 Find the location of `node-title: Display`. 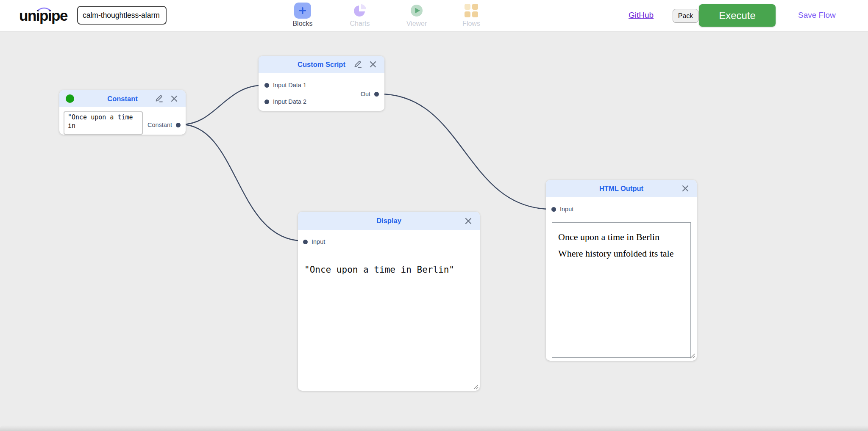

node-title: Display is located at coordinates (389, 221).